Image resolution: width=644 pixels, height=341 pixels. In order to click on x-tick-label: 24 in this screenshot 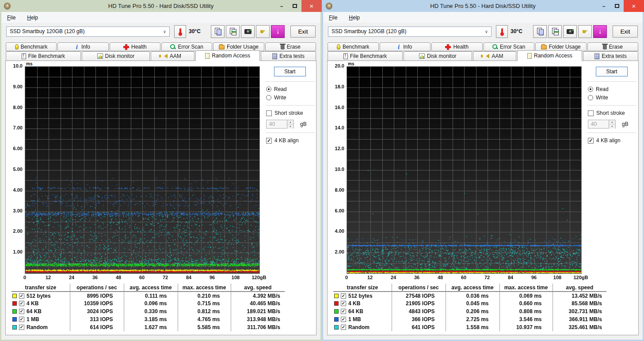, I will do `click(72, 277)`.